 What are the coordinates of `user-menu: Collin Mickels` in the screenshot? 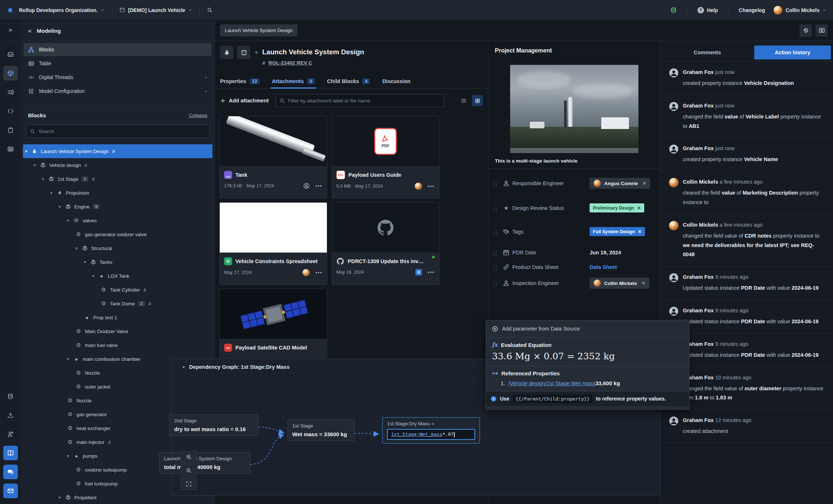 It's located at (800, 10).